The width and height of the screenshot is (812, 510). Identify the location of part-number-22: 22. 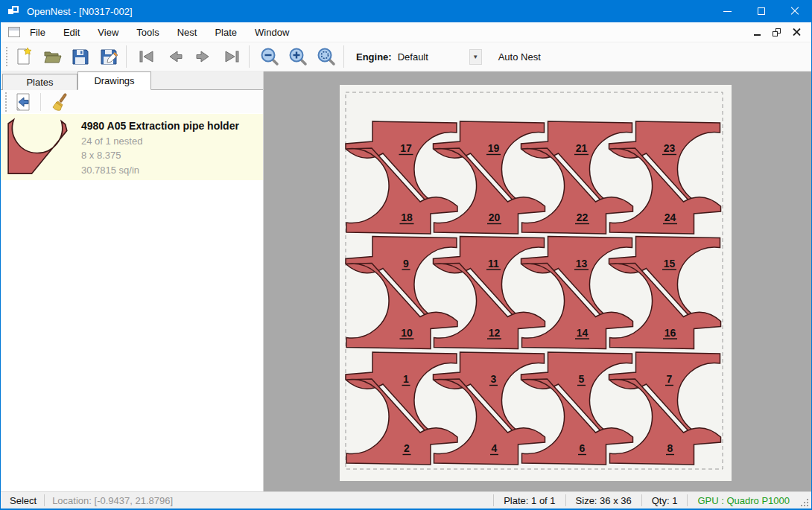
(583, 217).